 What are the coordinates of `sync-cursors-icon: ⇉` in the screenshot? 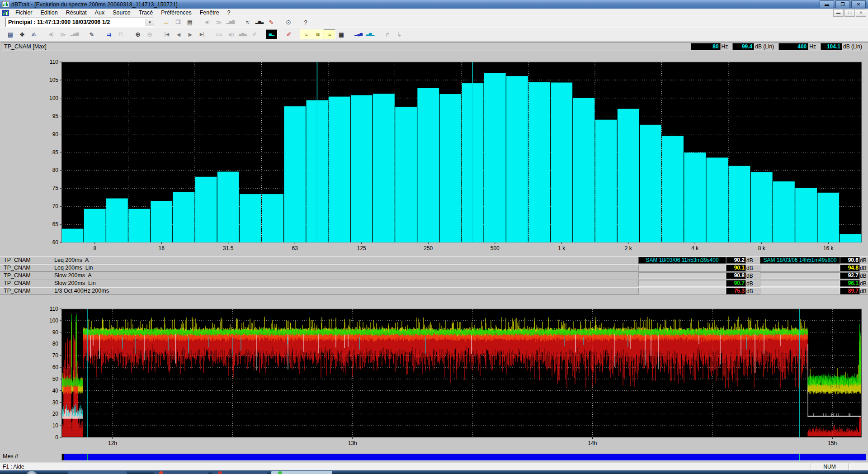 It's located at (109, 34).